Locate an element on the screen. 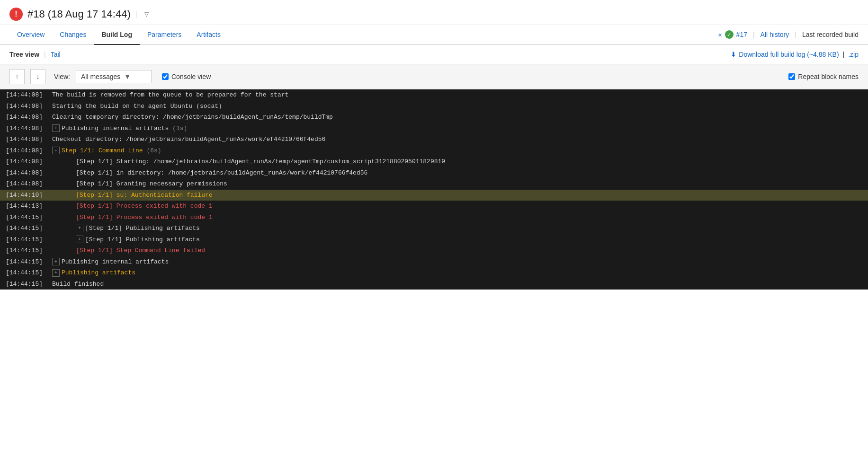 The width and height of the screenshot is (868, 474). repeat-block-label: Repeat block names is located at coordinates (828, 77).